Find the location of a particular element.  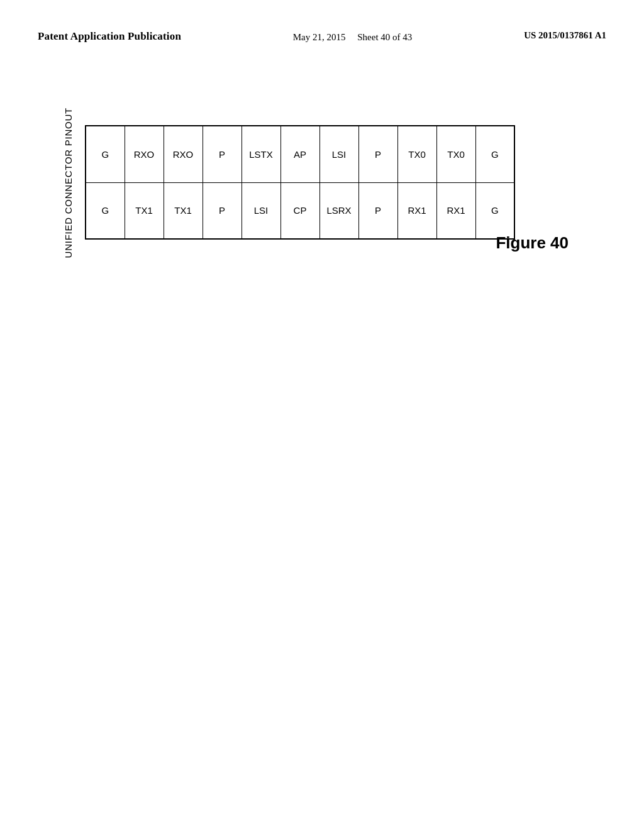

table-cell: AP is located at coordinates (300, 154).